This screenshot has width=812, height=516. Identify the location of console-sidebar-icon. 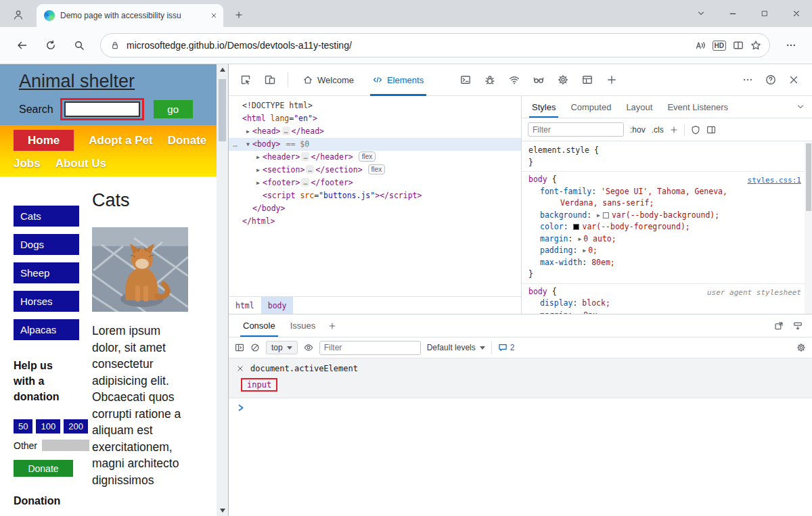
(240, 348).